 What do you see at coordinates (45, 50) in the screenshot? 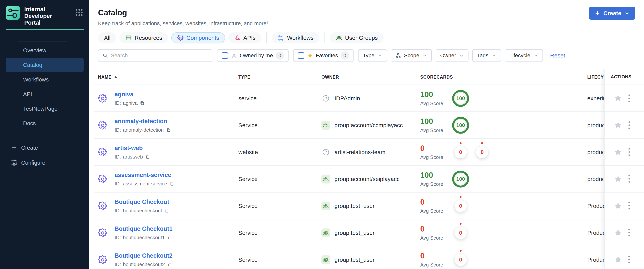
I see `sidebar-nav-item: Overview` at bounding box center [45, 50].